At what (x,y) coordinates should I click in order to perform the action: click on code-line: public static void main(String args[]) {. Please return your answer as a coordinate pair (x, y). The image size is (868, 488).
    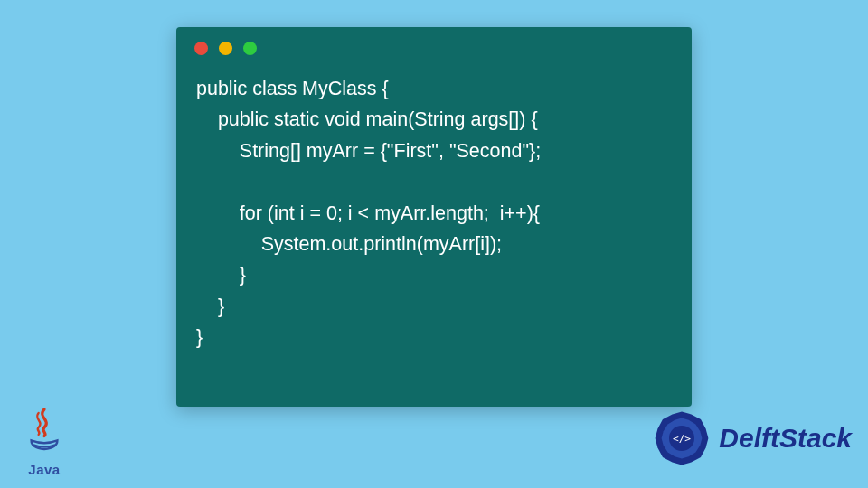
    Looking at the image, I should click on (367, 119).